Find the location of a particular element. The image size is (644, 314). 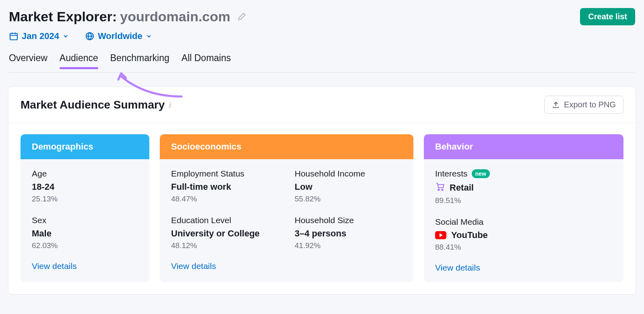

globe-icon is located at coordinates (90, 36).